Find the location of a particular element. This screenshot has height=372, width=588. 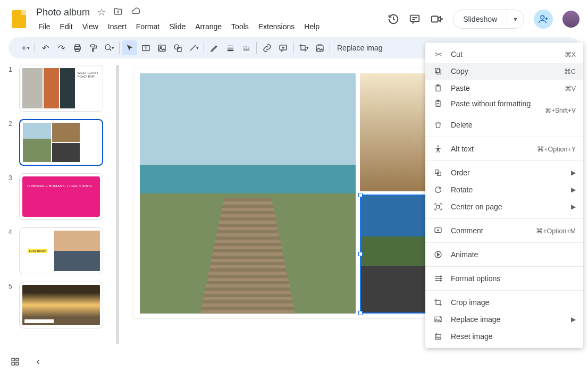

order-icon is located at coordinates (438, 173).